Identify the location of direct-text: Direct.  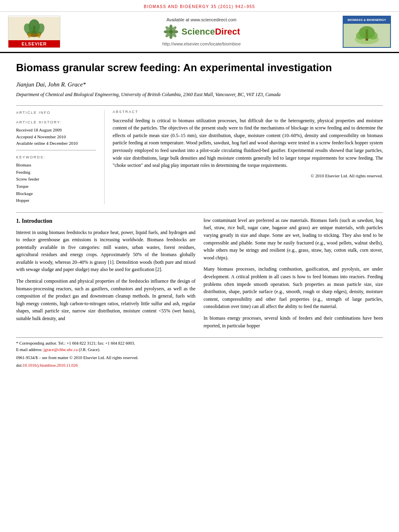
(227, 31).